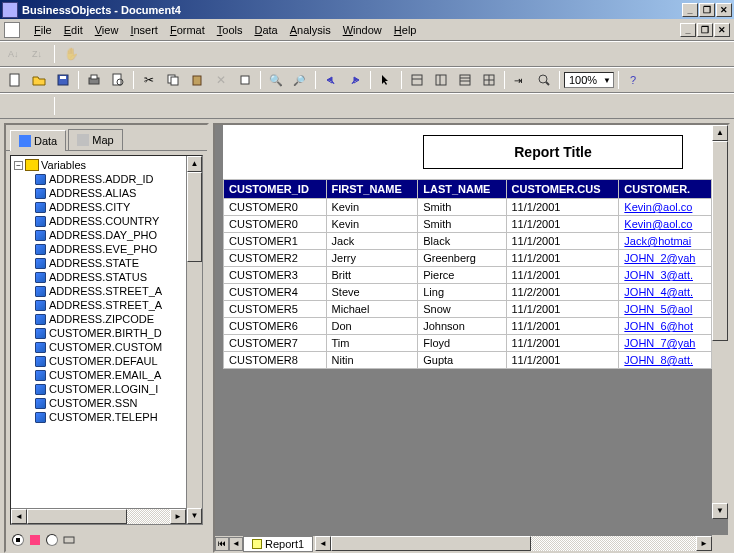 Image resolution: width=734 pixels, height=553 pixels. I want to click on table-cell: Smith, so click(462, 208).